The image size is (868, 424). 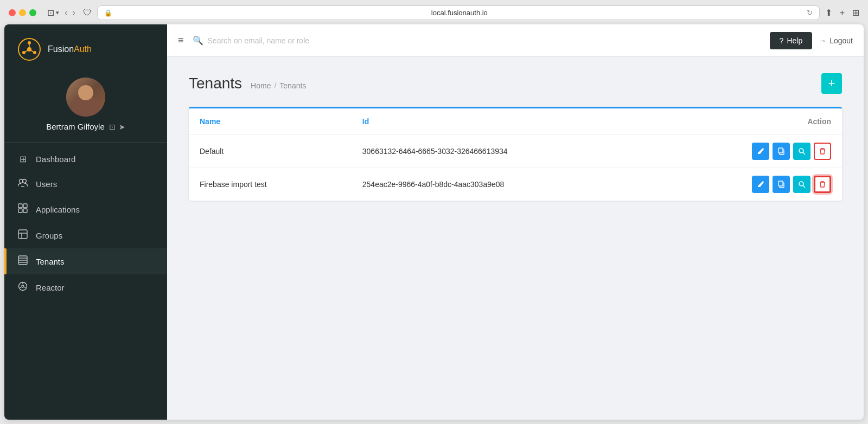 I want to click on search-placeholder: Search on email, name or role, so click(x=259, y=41).